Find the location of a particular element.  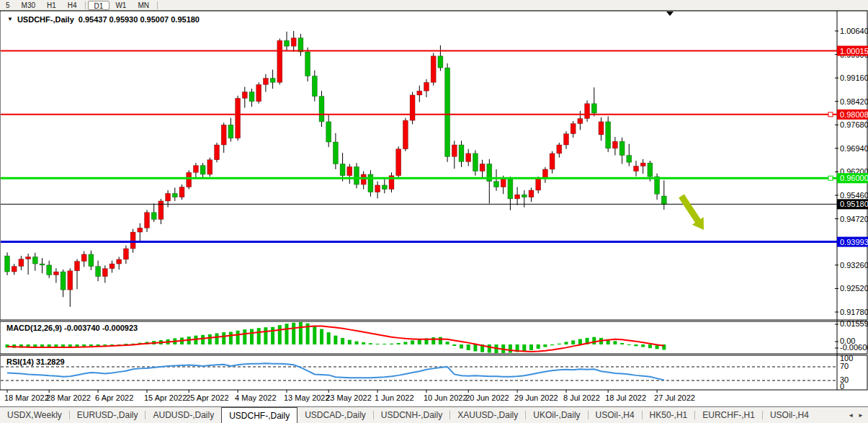

chart-tab-eurusddaily: EURUSD-,Daily is located at coordinates (108, 415).